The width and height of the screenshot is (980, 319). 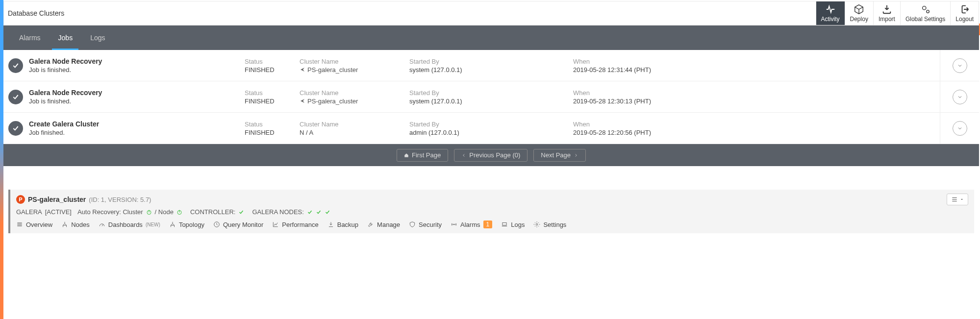 I want to click on chevron-left-icon, so click(x=464, y=155).